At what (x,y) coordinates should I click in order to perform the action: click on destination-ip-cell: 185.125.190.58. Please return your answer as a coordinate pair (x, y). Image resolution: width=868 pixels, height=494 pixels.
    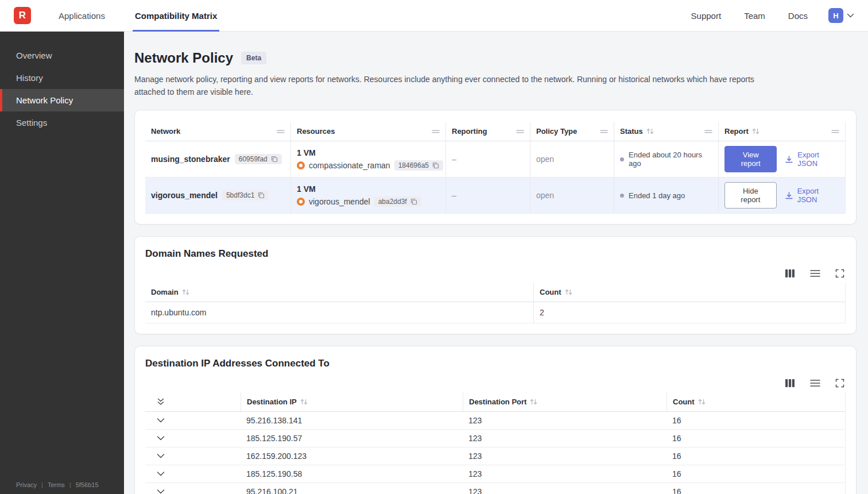
    Looking at the image, I should click on (351, 474).